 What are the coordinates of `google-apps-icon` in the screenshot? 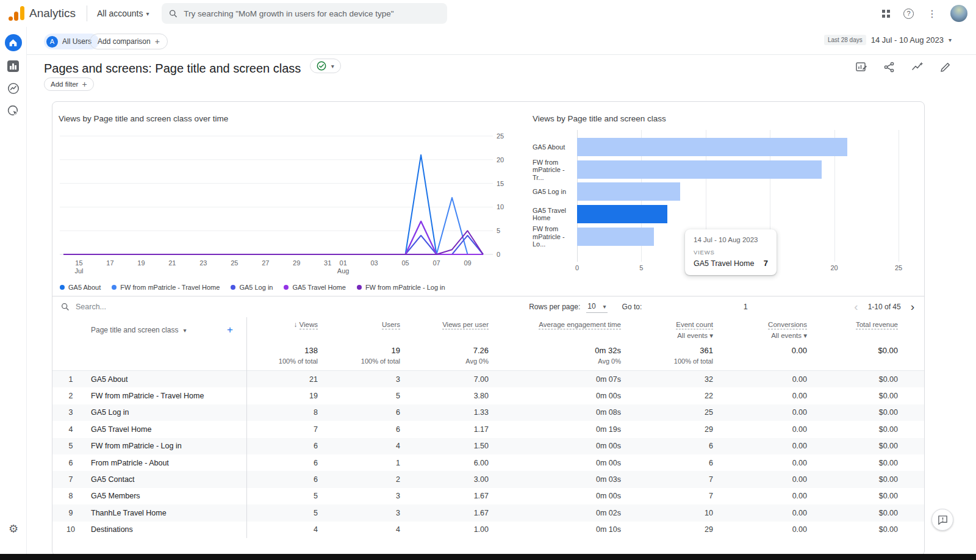 It's located at (886, 13).